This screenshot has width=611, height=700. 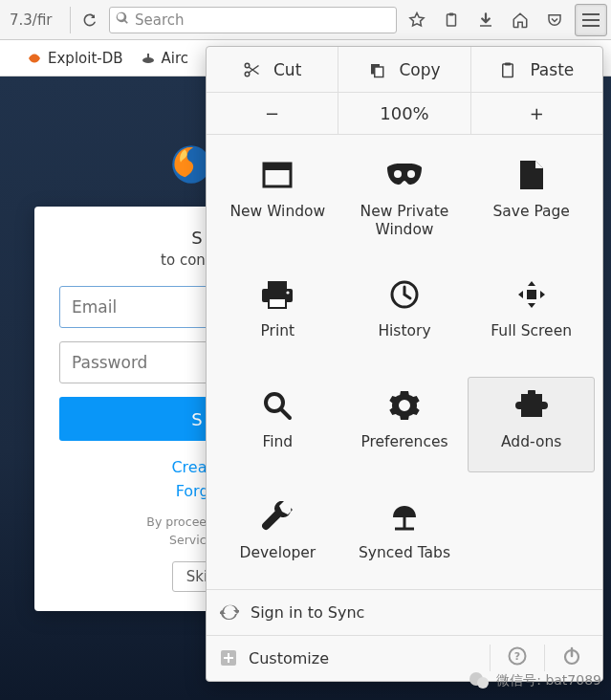 I want to click on scissors-icon, so click(x=251, y=70).